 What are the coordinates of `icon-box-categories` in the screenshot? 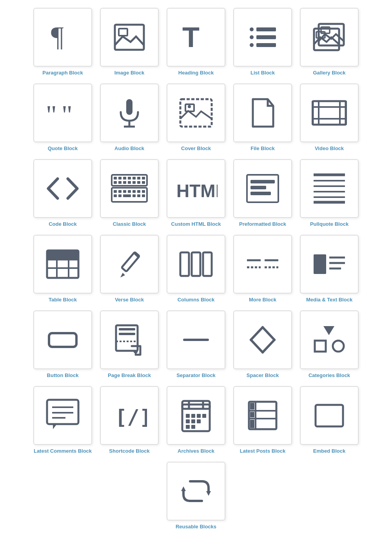 It's located at (329, 340).